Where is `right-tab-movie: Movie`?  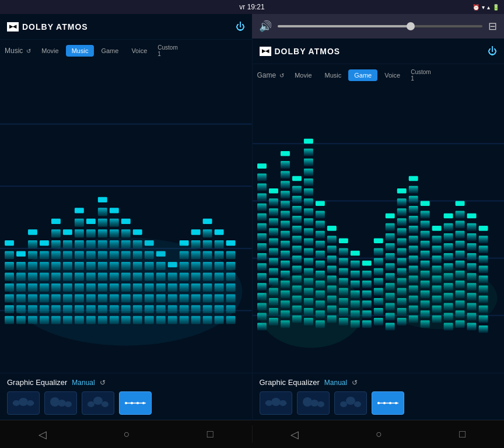
right-tab-movie: Movie is located at coordinates (303, 75).